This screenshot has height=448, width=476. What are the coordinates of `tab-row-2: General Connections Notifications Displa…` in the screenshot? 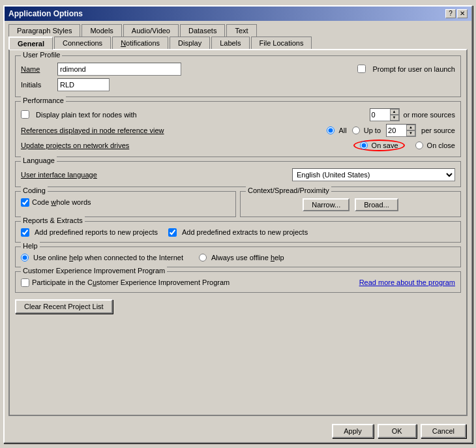 It's located at (238, 42).